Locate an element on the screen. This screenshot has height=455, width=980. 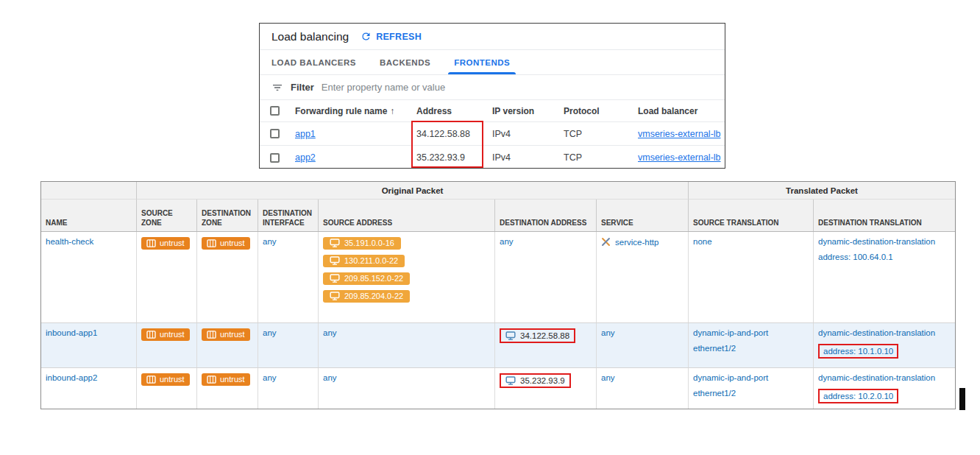
forwarding-rule-link: app1 is located at coordinates (356, 134).